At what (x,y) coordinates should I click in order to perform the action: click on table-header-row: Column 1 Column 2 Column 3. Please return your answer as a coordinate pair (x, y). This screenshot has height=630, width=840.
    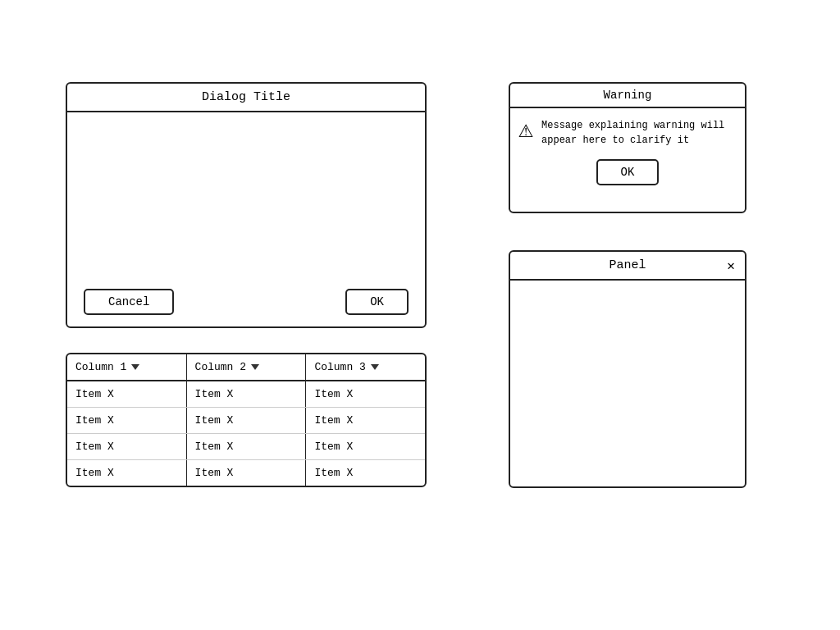
    Looking at the image, I should click on (246, 368).